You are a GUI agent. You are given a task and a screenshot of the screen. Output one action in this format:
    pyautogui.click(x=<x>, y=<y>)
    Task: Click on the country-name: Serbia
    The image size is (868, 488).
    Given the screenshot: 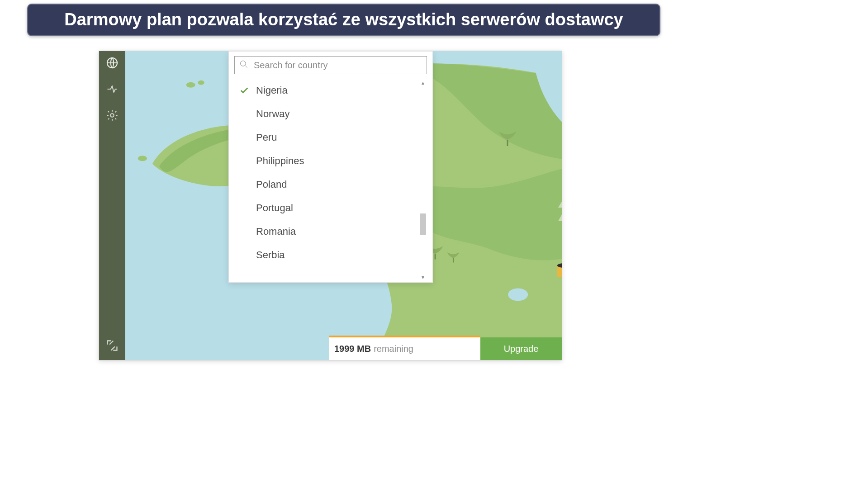 What is the action you would take?
    pyautogui.click(x=270, y=255)
    